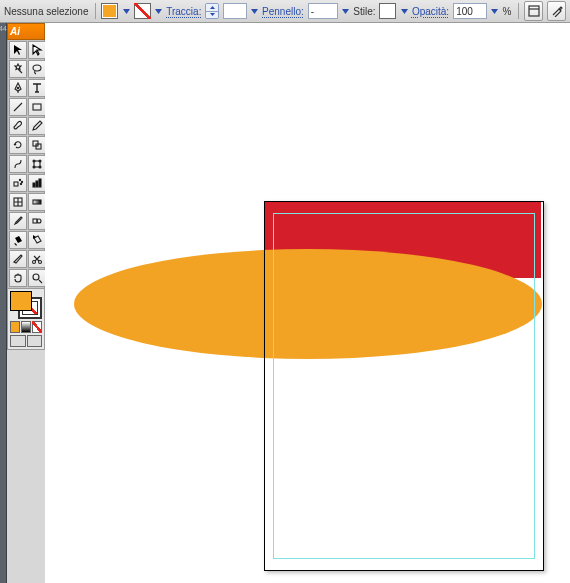 Image resolution: width=570 pixels, height=583 pixels. I want to click on symbol-sprayer-tool, so click(18, 183).